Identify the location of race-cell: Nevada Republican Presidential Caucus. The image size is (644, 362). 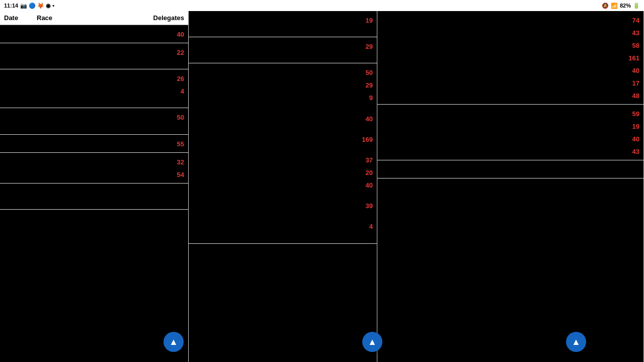
(93, 78).